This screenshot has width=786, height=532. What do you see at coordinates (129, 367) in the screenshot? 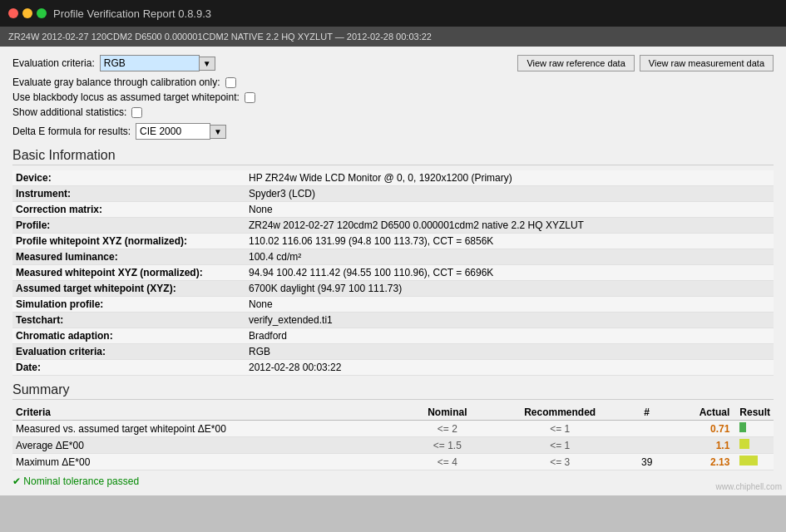
I see `row-label: Date:` at bounding box center [129, 367].